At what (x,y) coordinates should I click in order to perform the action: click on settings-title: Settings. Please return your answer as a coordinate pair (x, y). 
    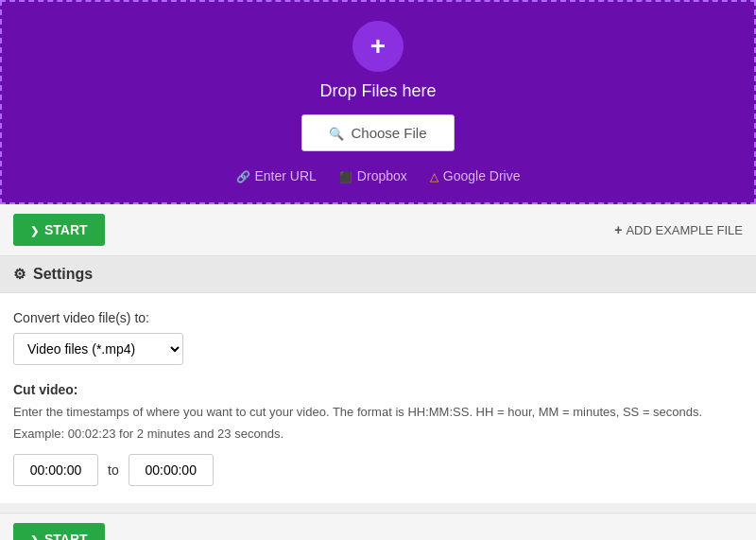
    Looking at the image, I should click on (62, 274).